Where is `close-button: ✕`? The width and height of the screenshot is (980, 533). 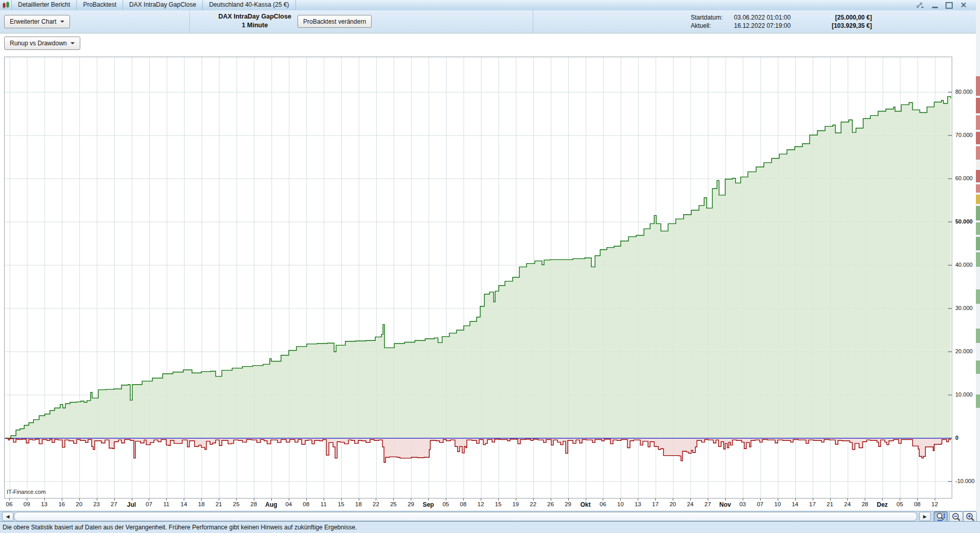
close-button: ✕ is located at coordinates (964, 5).